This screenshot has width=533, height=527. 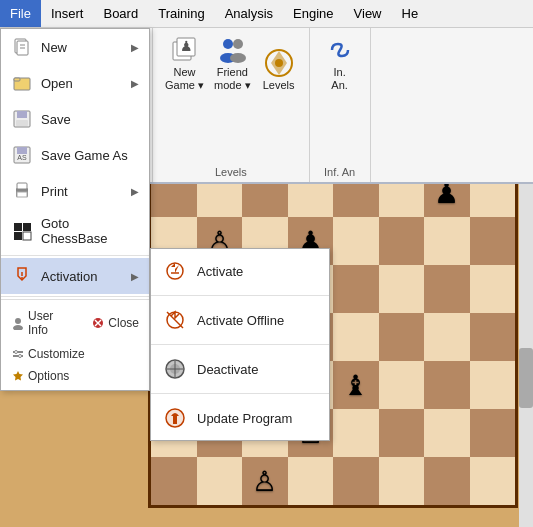 What do you see at coordinates (340, 63) in the screenshot?
I see `infinite-analysis-button: In.An.` at bounding box center [340, 63].